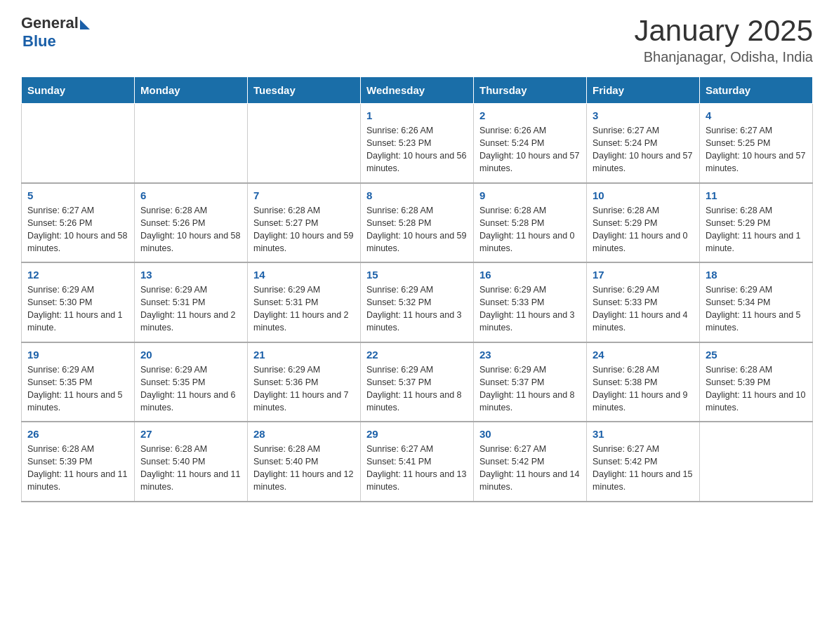 Image resolution: width=834 pixels, height=644 pixels. I want to click on day-info: Sunrise: 6:28 AM Sunset: 5:38 PM Dayligh…, so click(640, 389).